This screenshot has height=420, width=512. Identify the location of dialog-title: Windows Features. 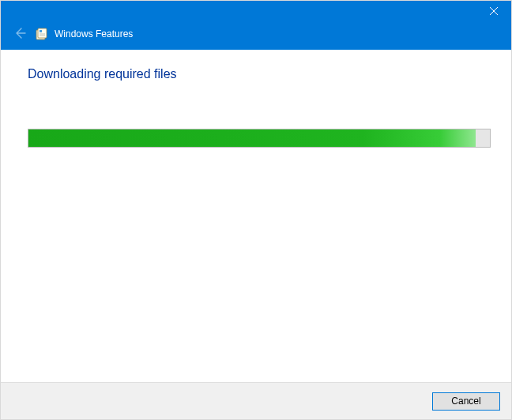
(93, 34).